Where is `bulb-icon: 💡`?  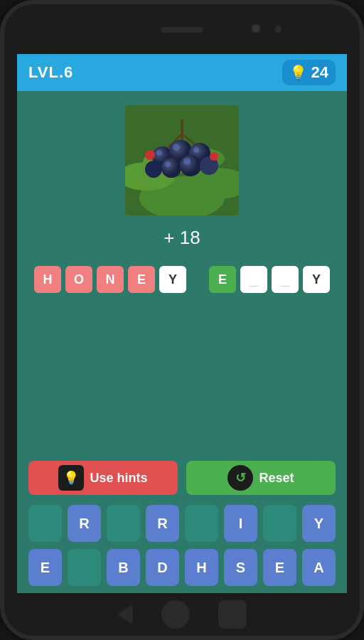 bulb-icon: 💡 is located at coordinates (299, 73).